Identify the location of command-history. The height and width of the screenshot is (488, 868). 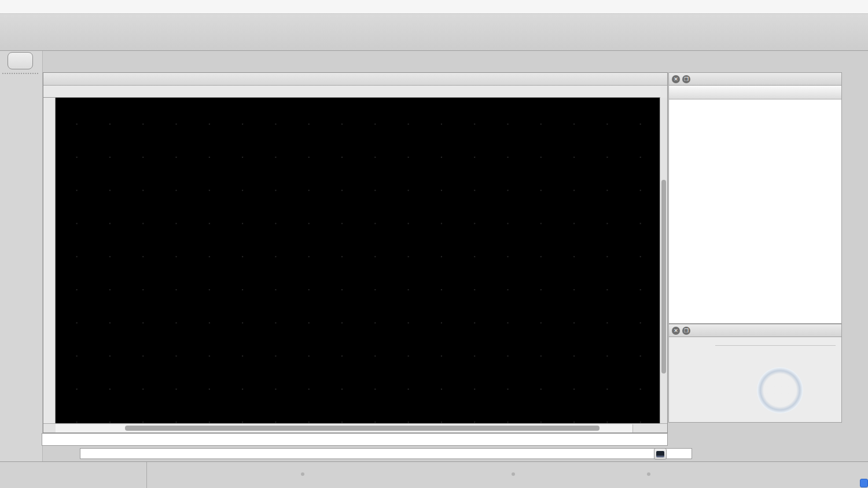
(355, 439).